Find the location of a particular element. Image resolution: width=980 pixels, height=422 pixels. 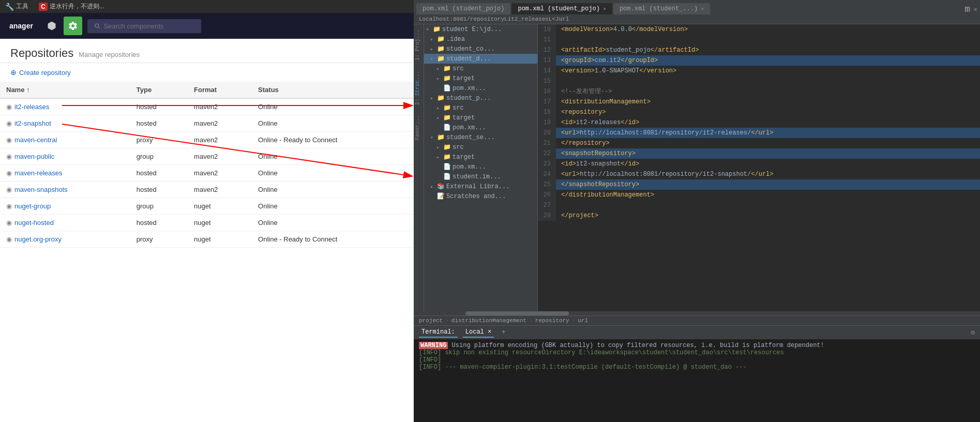

table-row: ◉nuget.org-proxy proxy nuget Online - Re… is located at coordinates (207, 239).